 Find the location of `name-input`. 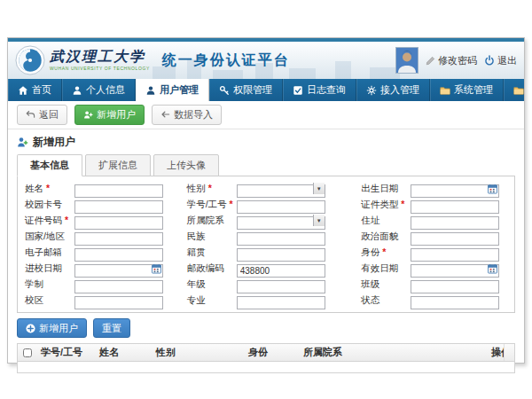

name-input is located at coordinates (119, 192).